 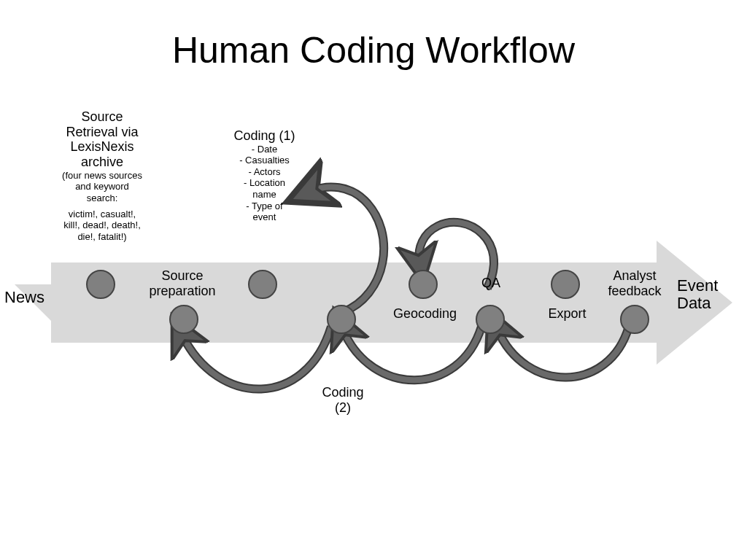 What do you see at coordinates (343, 392) in the screenshot?
I see `c2-1: Coding` at bounding box center [343, 392].